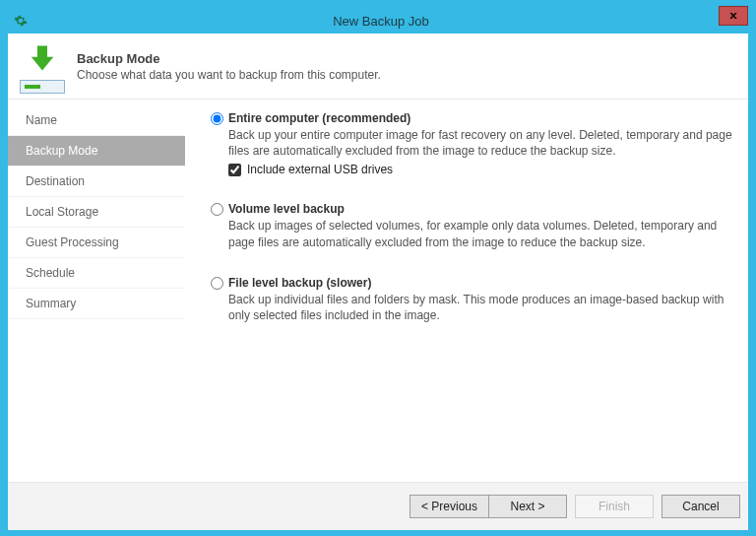 This screenshot has height=536, width=756. Describe the element at coordinates (217, 209) in the screenshot. I see `radio-volume` at that location.